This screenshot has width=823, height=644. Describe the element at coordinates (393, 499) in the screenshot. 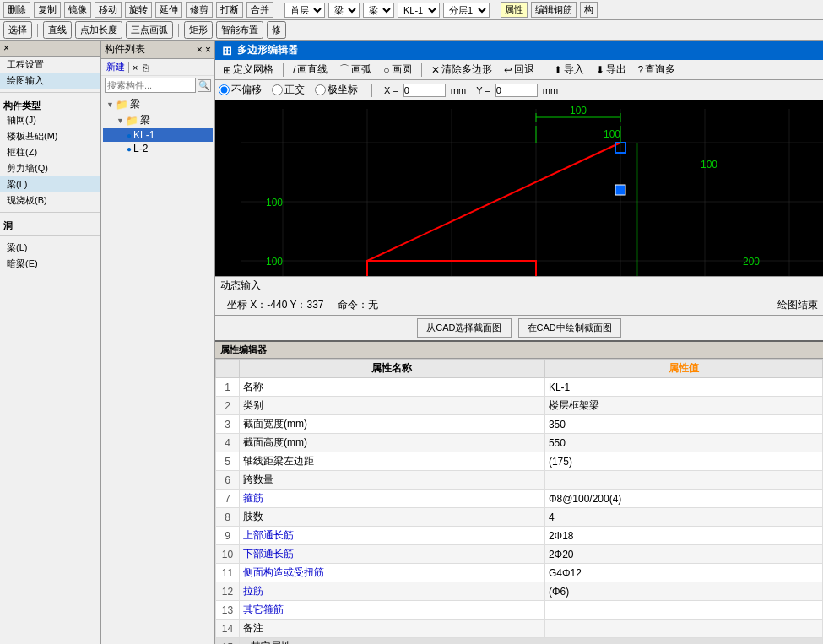

I see `prop-row-key: 箍筋` at that location.